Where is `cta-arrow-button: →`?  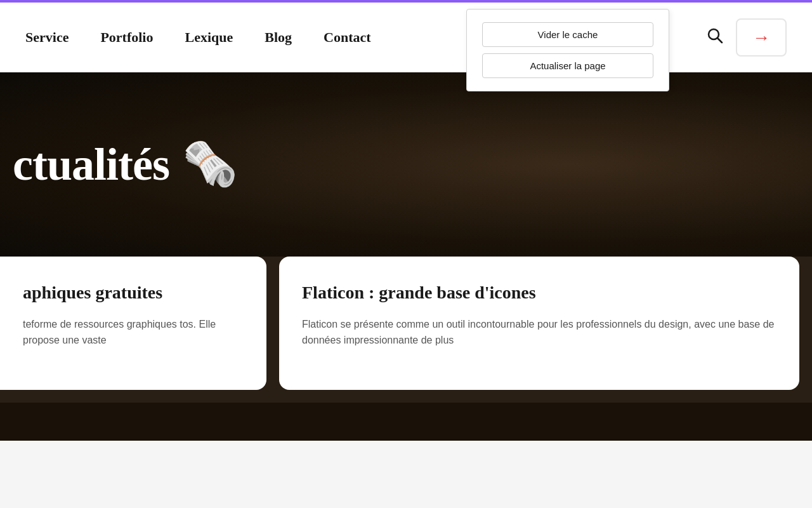 cta-arrow-button: → is located at coordinates (761, 37).